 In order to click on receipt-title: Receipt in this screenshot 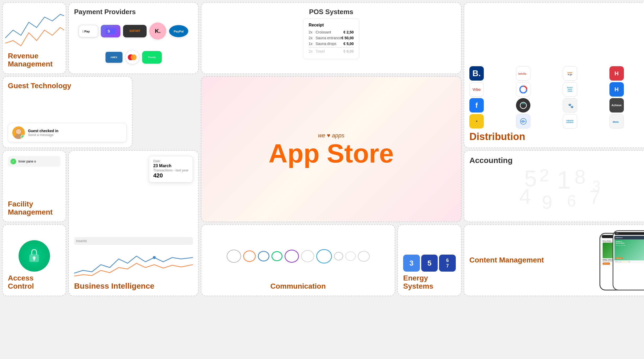, I will do `click(331, 25)`.